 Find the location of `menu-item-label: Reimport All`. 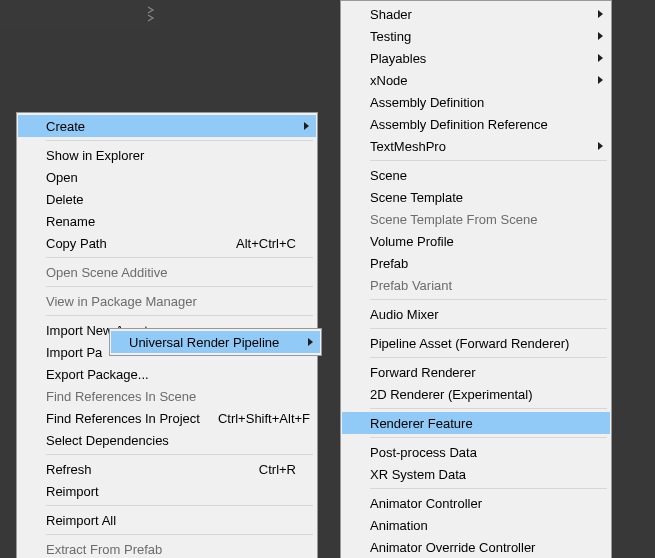

menu-item-label: Reimport All is located at coordinates (81, 520).